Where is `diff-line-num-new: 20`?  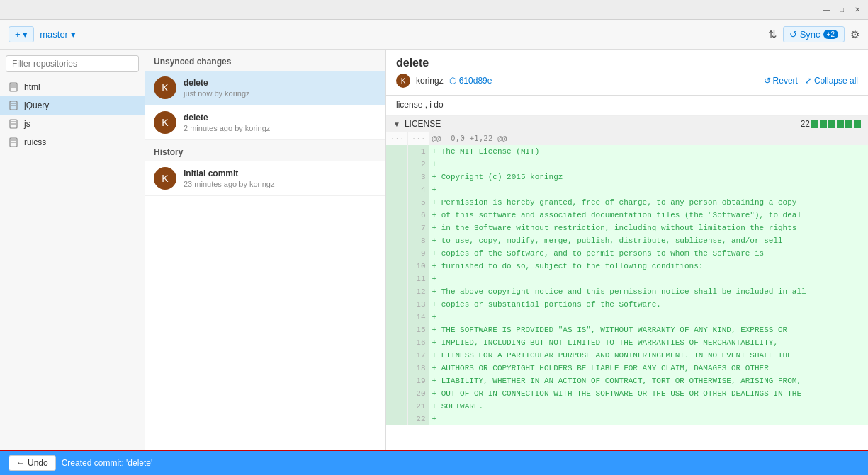
diff-line-num-new: 20 is located at coordinates (418, 394).